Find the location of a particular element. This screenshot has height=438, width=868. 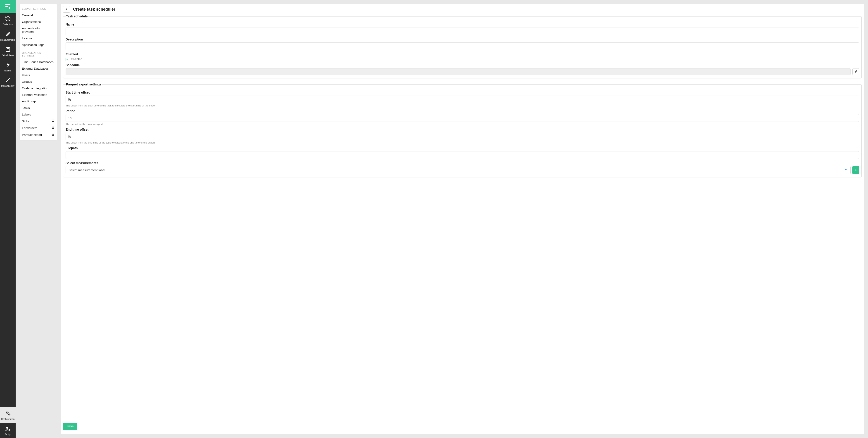

pencil-icon is located at coordinates (8, 80).